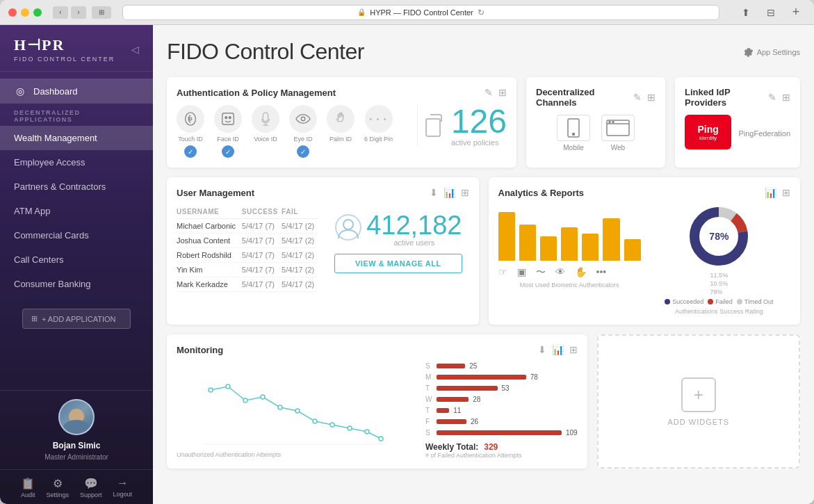 This screenshot has width=814, height=504. Describe the element at coordinates (76, 186) in the screenshot. I see `sidebar-item-partners: Partners & Contractors` at that location.